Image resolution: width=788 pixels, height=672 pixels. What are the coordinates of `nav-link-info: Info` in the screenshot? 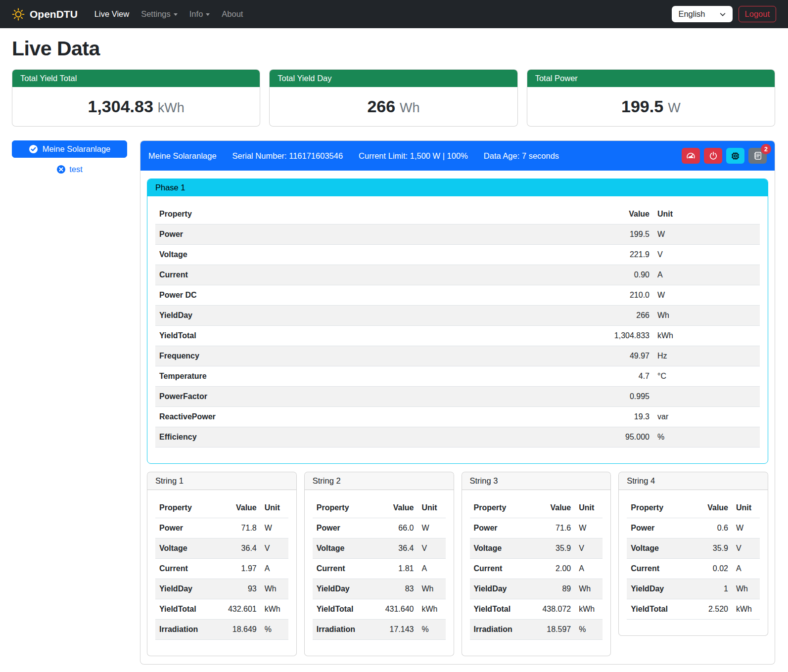 It's located at (200, 14).